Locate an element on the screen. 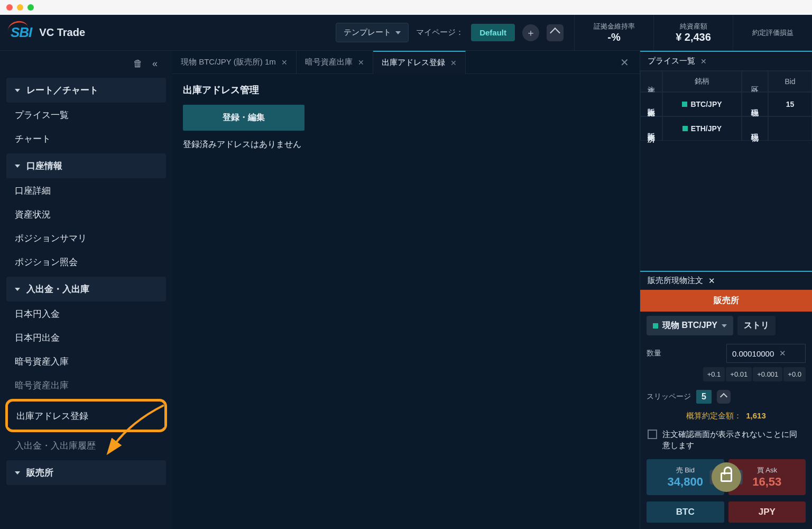  tab-crypto-withdraw: 暗号資産出庫✕ is located at coordinates (335, 62).